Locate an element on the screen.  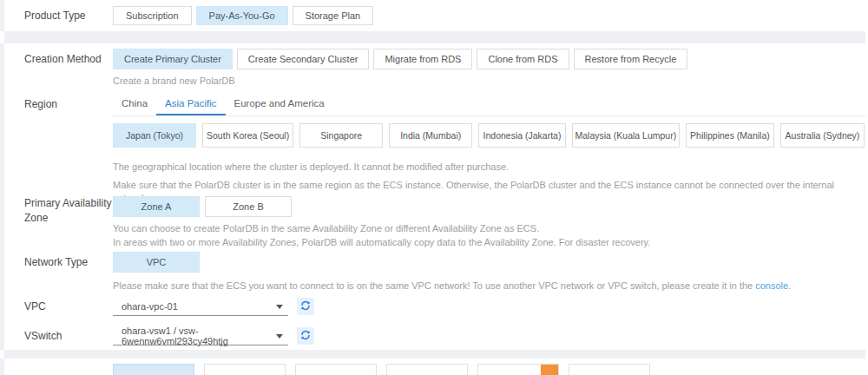
product-type-option-pay-as-you-go: Pay-As-You-Go is located at coordinates (242, 16).